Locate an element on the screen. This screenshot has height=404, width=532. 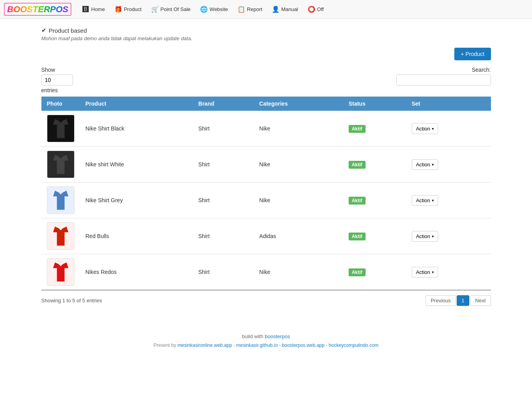
product-name-5: Nikes Redos is located at coordinates (136, 272).